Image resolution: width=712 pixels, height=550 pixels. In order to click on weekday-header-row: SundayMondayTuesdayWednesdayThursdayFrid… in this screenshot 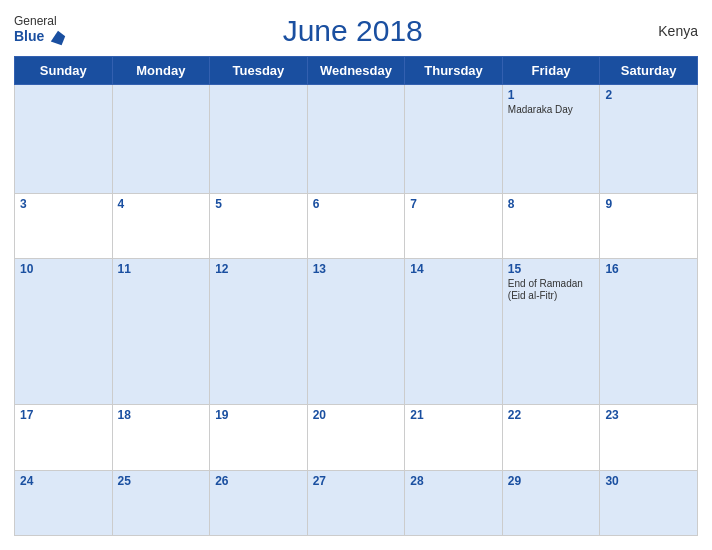, I will do `click(356, 71)`.